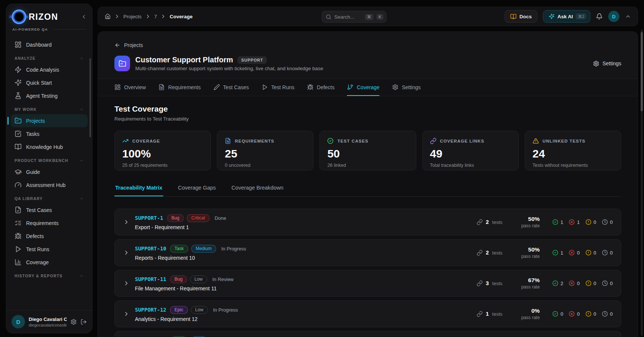 The width and height of the screenshot is (644, 337). I want to click on stat-value: 25, so click(265, 154).